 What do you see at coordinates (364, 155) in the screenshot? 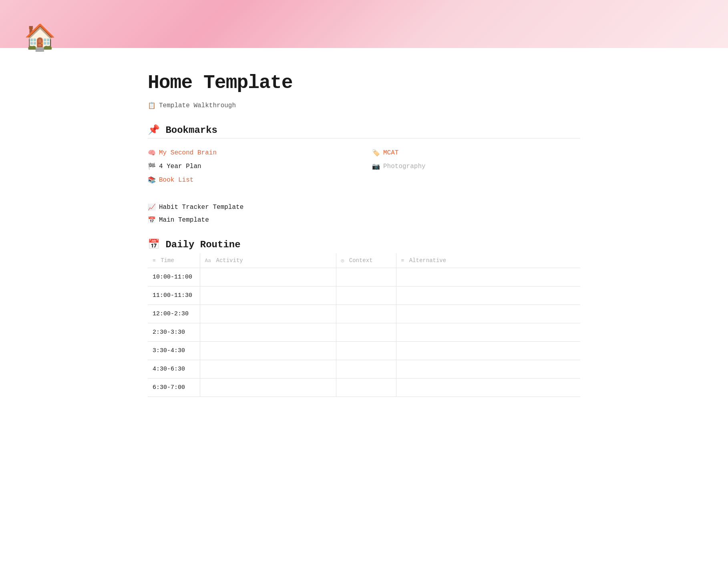
I see `bookmarks-section: 📌 Bookmarks 🧠 My Second Brain 🏁 4 Year P…` at bounding box center [364, 155].